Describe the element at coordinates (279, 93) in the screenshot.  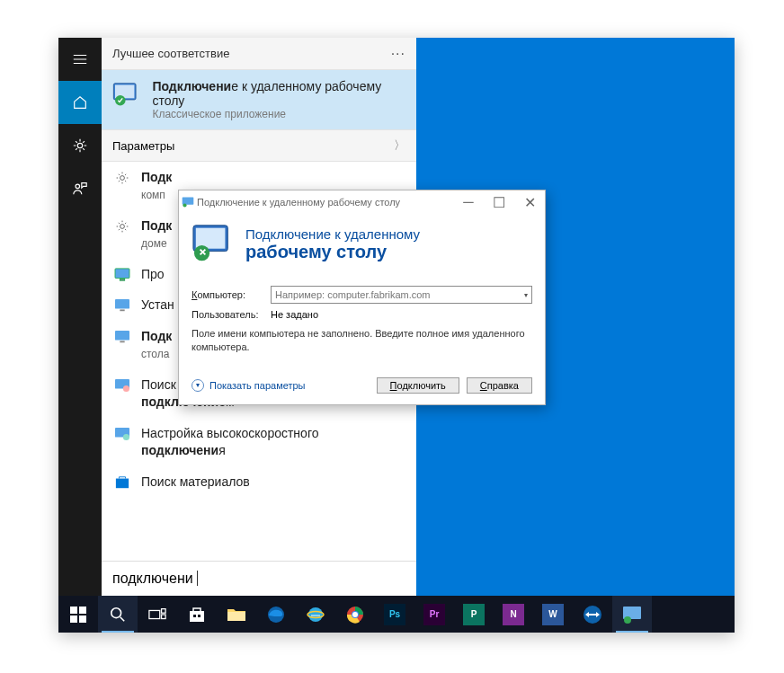
I see `best-match-title: Подключение к удаленному рабочему столу` at that location.